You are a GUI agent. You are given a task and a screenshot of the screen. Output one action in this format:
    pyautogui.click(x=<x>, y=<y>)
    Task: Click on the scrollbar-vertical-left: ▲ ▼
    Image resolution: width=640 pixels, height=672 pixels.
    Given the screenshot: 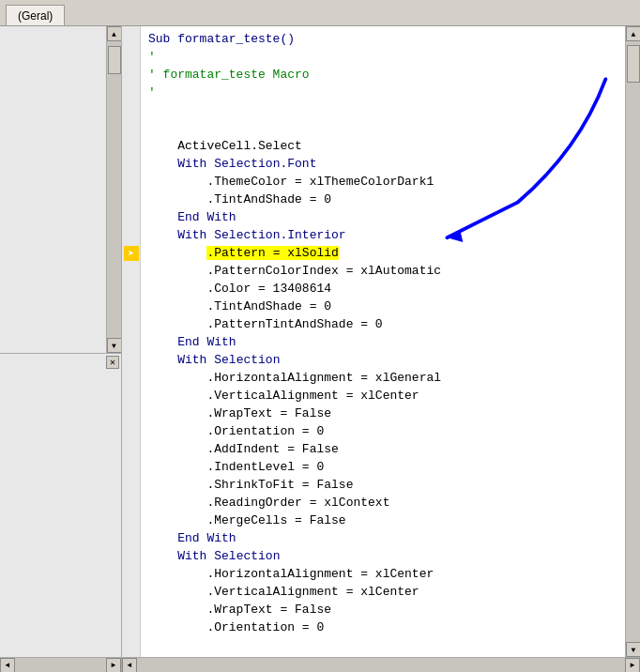 What is the action you would take?
    pyautogui.click(x=114, y=190)
    